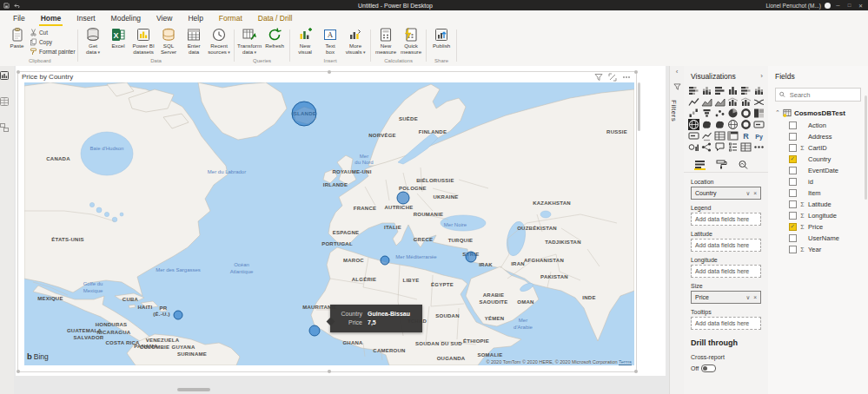 The image size is (868, 394). I want to click on field-item-price: ΣPrice, so click(818, 227).